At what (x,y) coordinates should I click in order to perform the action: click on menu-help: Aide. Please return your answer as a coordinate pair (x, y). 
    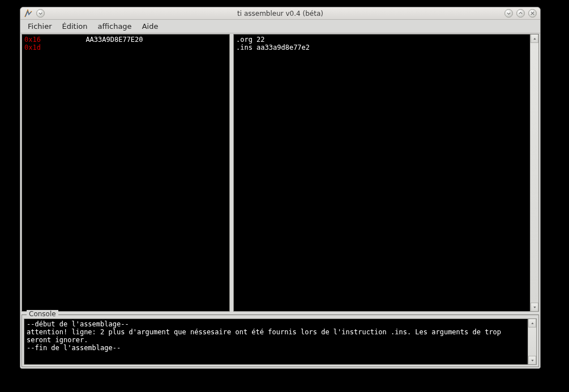
    Looking at the image, I should click on (151, 26).